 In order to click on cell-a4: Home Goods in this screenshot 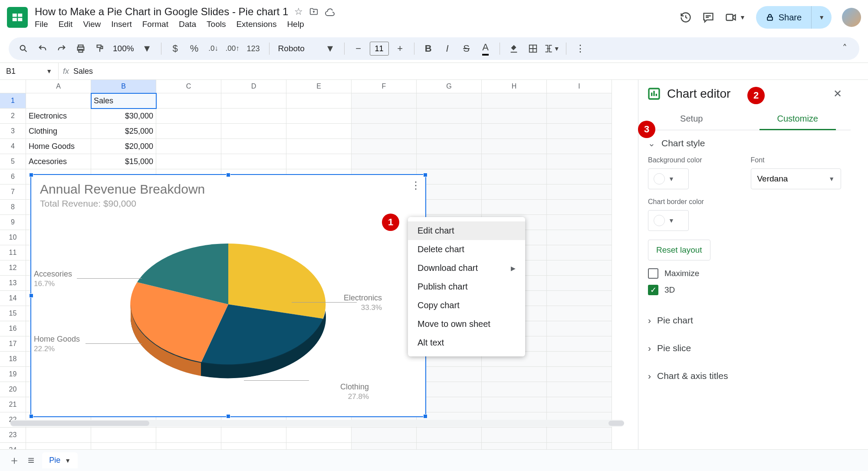, I will do `click(59, 147)`.